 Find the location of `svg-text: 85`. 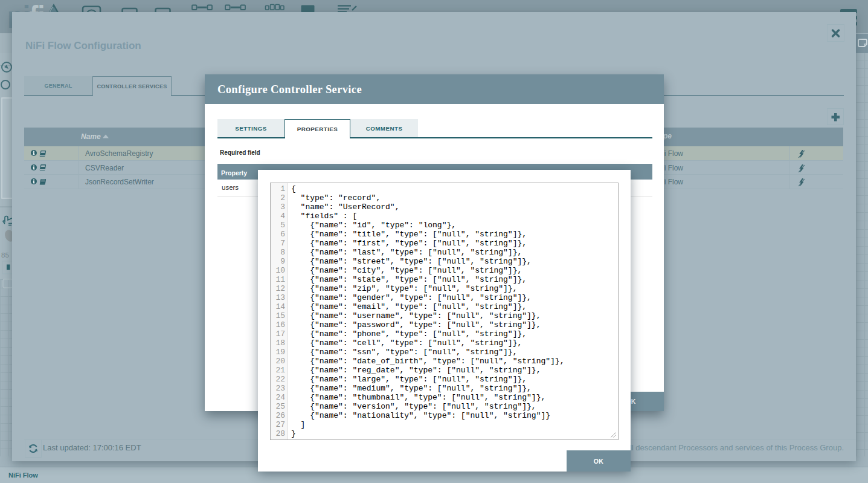

svg-text: 85 is located at coordinates (5, 255).